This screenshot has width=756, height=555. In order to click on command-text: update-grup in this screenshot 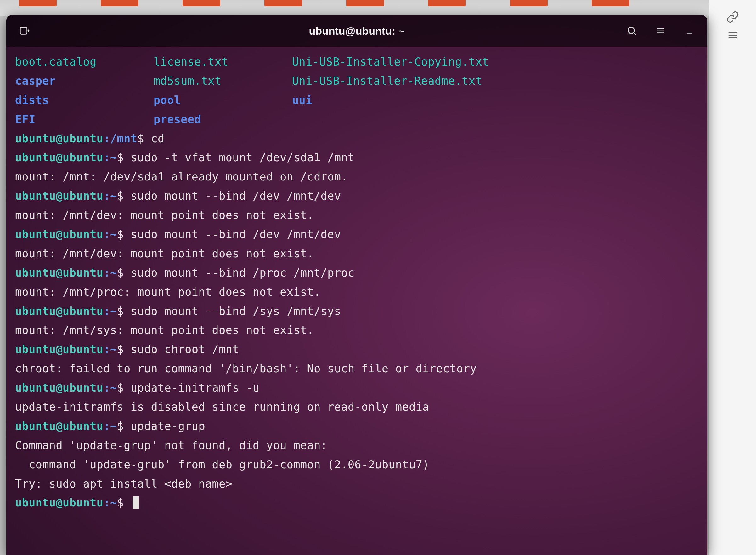, I will do `click(168, 426)`.